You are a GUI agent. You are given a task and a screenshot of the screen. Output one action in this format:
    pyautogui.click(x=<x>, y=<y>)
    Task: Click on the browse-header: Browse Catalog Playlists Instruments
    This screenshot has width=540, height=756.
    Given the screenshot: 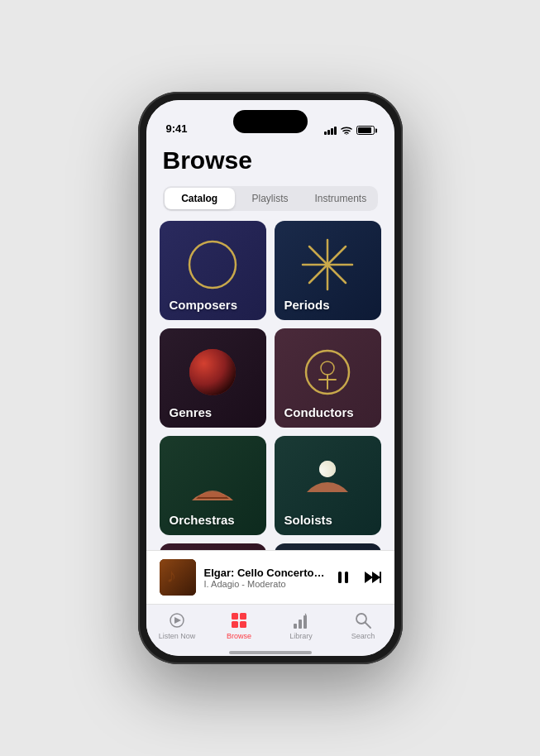 What is the action you would take?
    pyautogui.click(x=270, y=180)
    